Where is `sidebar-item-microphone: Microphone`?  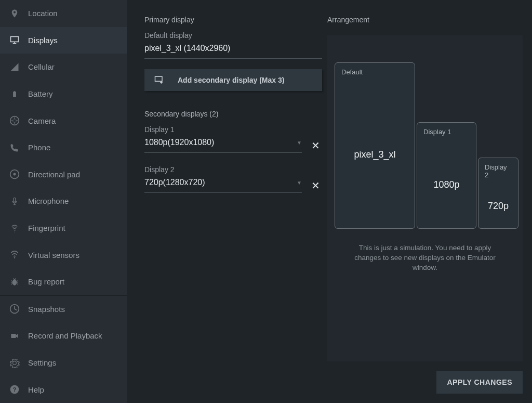 sidebar-item-microphone: Microphone is located at coordinates (63, 201).